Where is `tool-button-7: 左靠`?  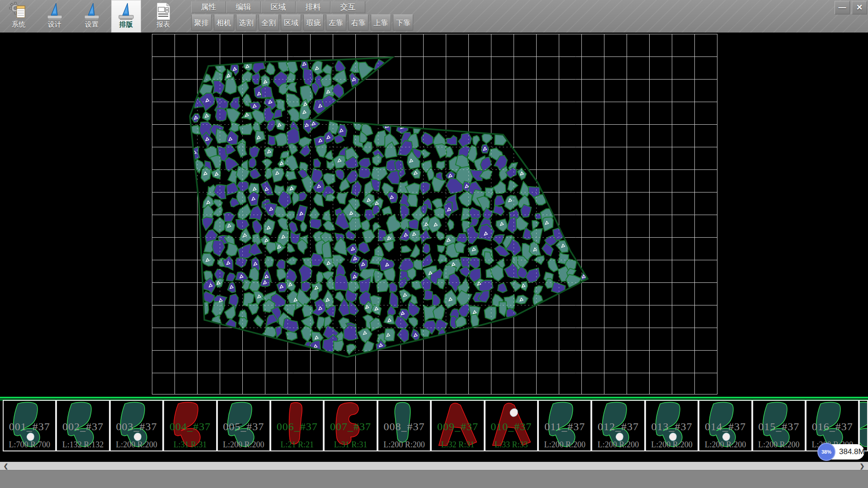 tool-button-7: 左靠 is located at coordinates (336, 23).